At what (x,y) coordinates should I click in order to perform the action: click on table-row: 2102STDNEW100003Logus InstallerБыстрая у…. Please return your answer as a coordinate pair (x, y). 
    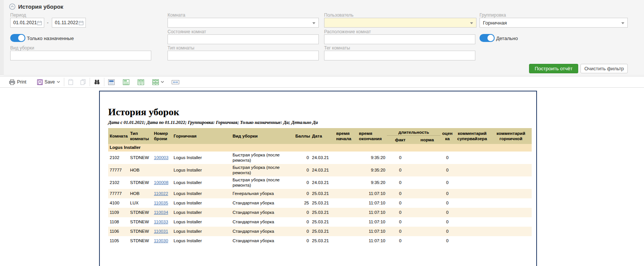
    Looking at the image, I should click on (320, 158).